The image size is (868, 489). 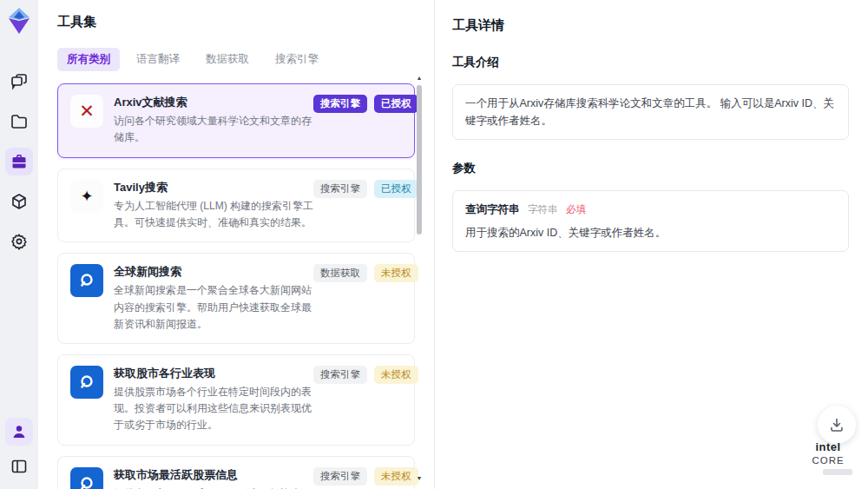 What do you see at coordinates (19, 241) in the screenshot?
I see `settings-gear-icon` at bounding box center [19, 241].